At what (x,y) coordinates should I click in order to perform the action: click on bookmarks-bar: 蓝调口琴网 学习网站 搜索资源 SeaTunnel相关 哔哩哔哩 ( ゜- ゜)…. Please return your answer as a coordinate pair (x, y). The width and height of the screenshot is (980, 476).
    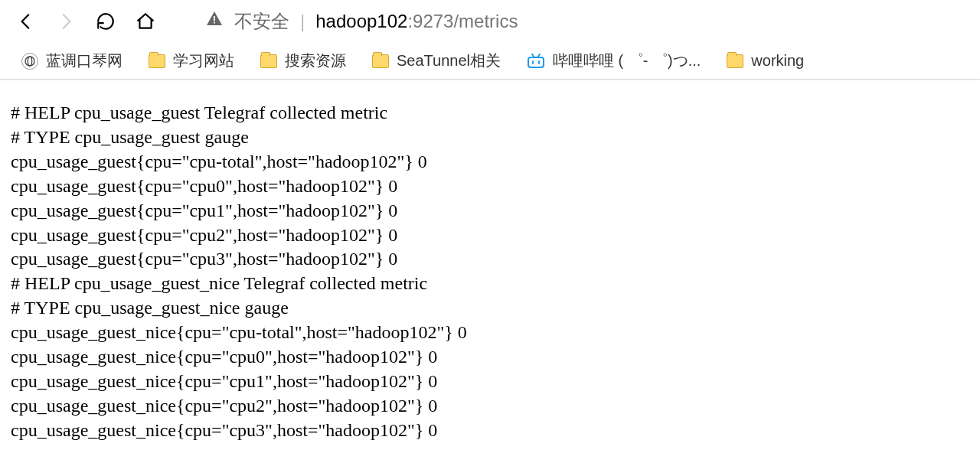
    Looking at the image, I should click on (490, 61).